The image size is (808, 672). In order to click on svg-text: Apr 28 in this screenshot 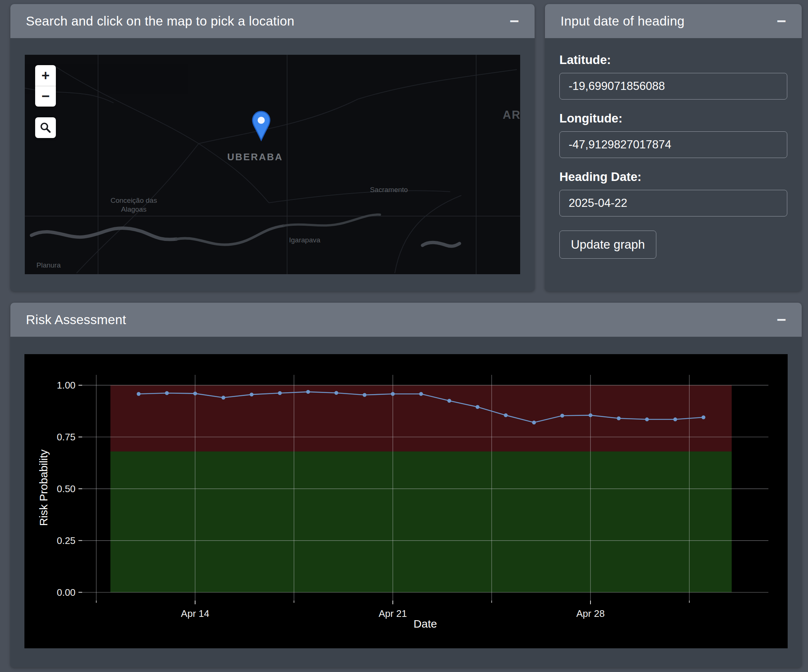, I will do `click(591, 613)`.